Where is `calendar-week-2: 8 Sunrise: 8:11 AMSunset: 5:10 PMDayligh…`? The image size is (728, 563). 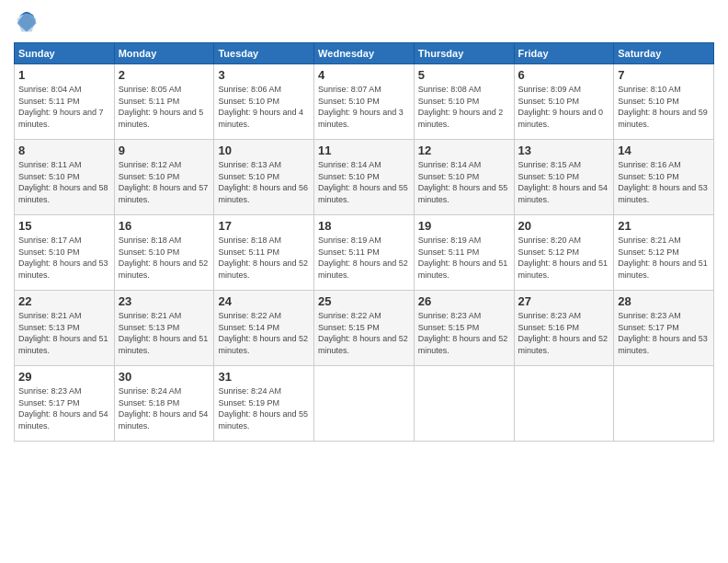 calendar-week-2: 8 Sunrise: 8:11 AMSunset: 5:10 PMDayligh… is located at coordinates (364, 178).